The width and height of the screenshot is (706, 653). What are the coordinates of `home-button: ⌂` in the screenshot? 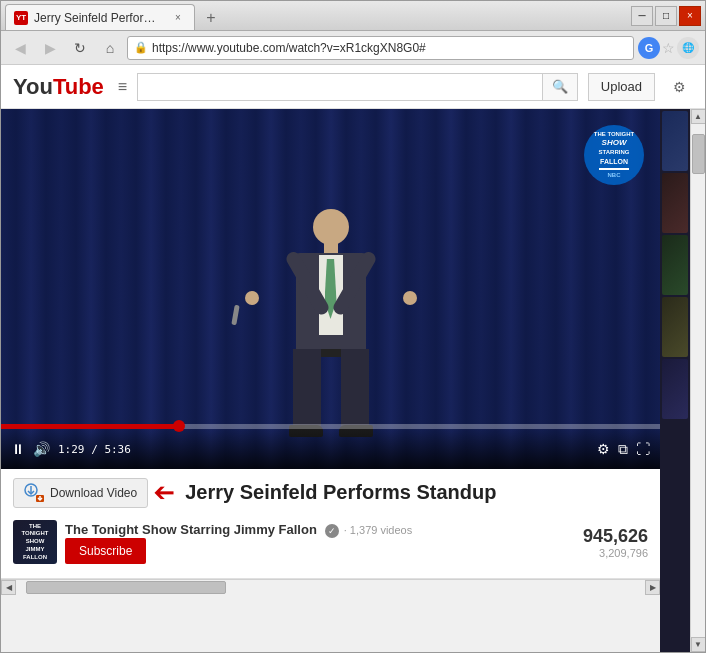 It's located at (110, 48).